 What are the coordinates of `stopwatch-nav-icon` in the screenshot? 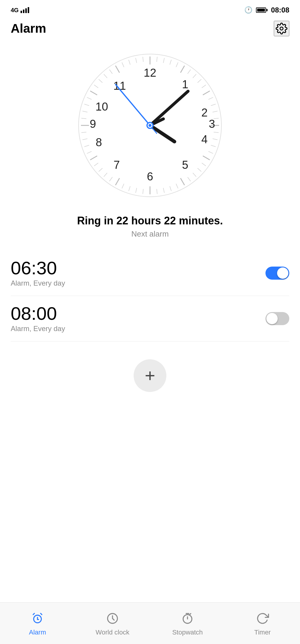 It's located at (188, 618).